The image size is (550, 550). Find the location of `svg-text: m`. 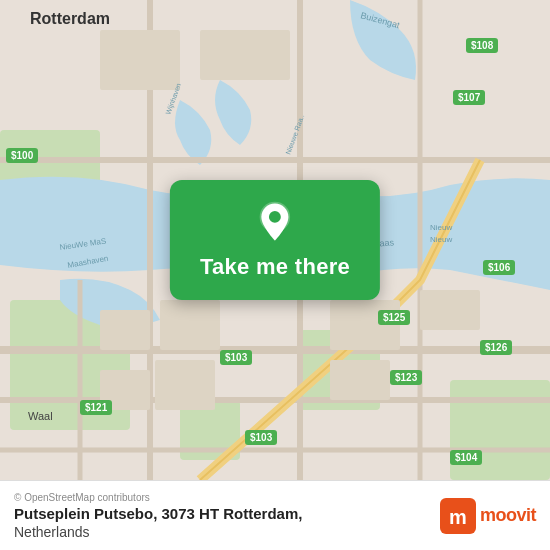

svg-text: m is located at coordinates (458, 517).